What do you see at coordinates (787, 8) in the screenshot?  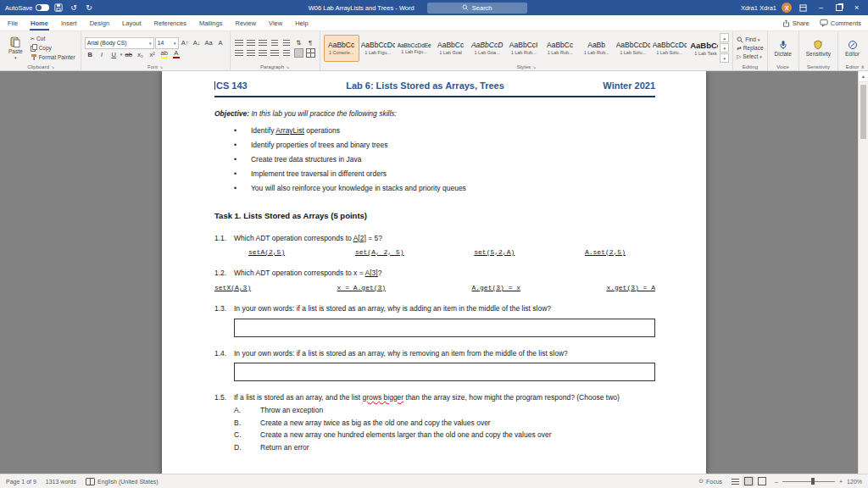 I see `user-avatar: X` at bounding box center [787, 8].